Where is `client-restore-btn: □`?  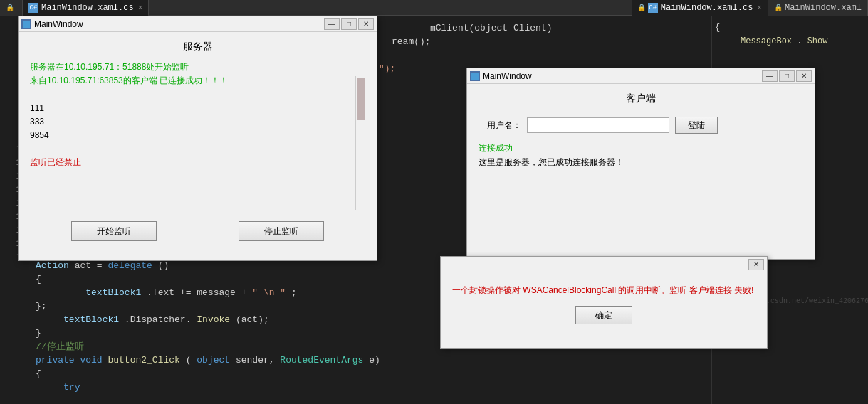
client-restore-btn: □ is located at coordinates (787, 76).